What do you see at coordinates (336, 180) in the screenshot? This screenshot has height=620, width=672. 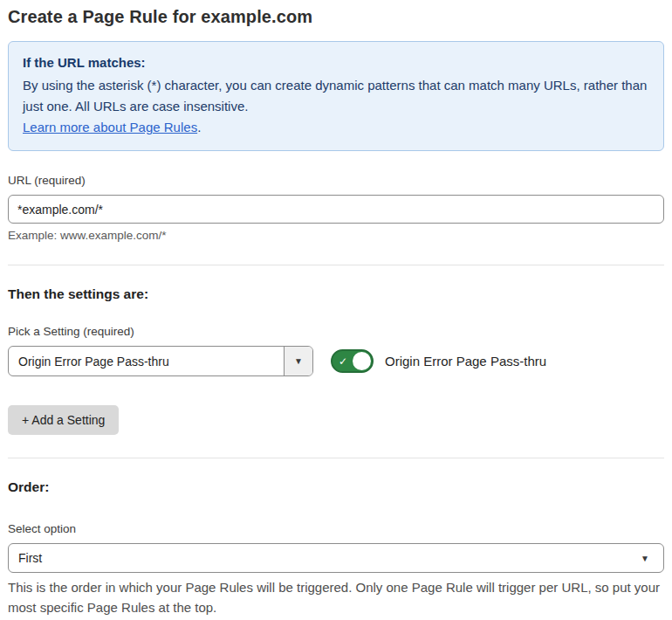 I see `url-field-label: URL (required)` at bounding box center [336, 180].